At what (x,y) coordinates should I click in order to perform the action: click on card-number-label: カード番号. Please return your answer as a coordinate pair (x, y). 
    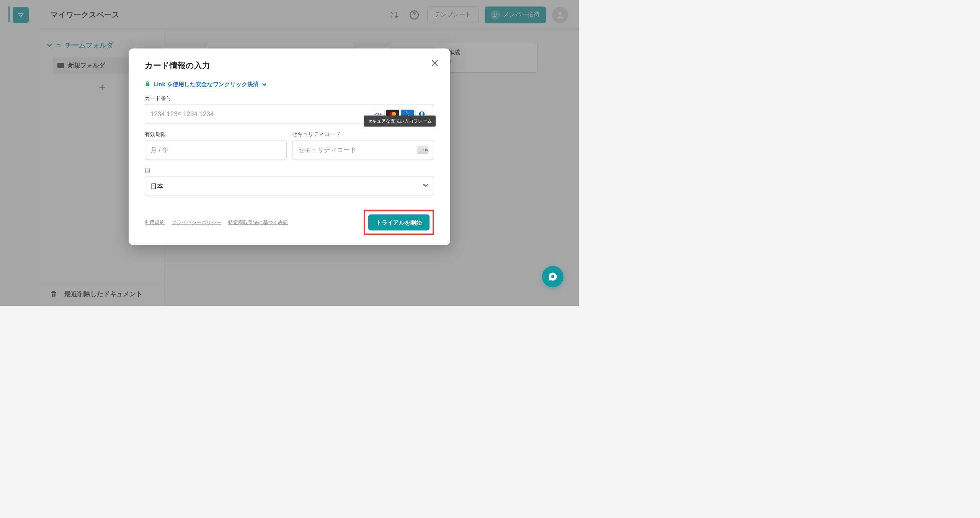
    Looking at the image, I should click on (289, 98).